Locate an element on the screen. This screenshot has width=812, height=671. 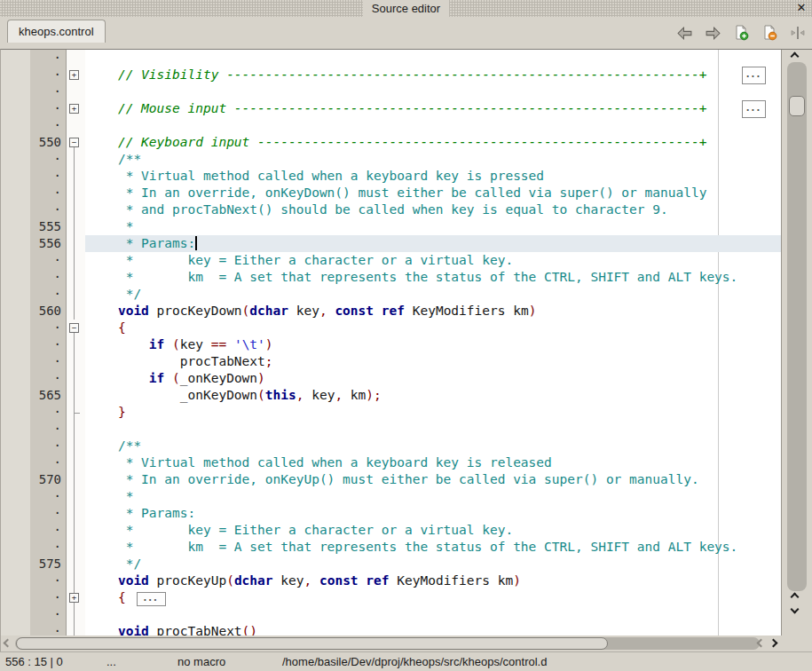
code-line: 550− // Keyboard input -----------------… is located at coordinates (390, 142).